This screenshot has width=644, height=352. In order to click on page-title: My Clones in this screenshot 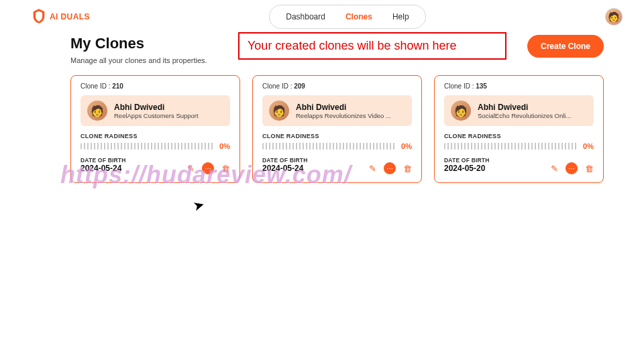, I will do `click(148, 44)`.